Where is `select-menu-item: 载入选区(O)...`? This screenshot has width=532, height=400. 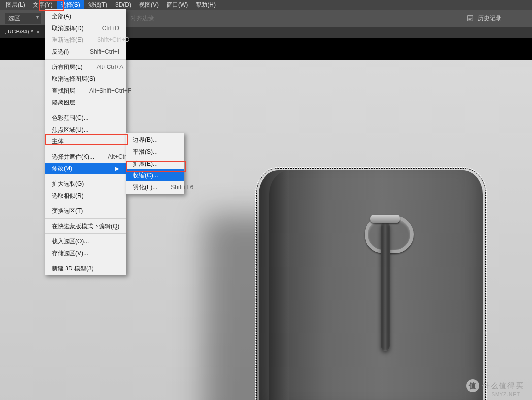 select-menu-item: 载入选区(O)... is located at coordinates (86, 241).